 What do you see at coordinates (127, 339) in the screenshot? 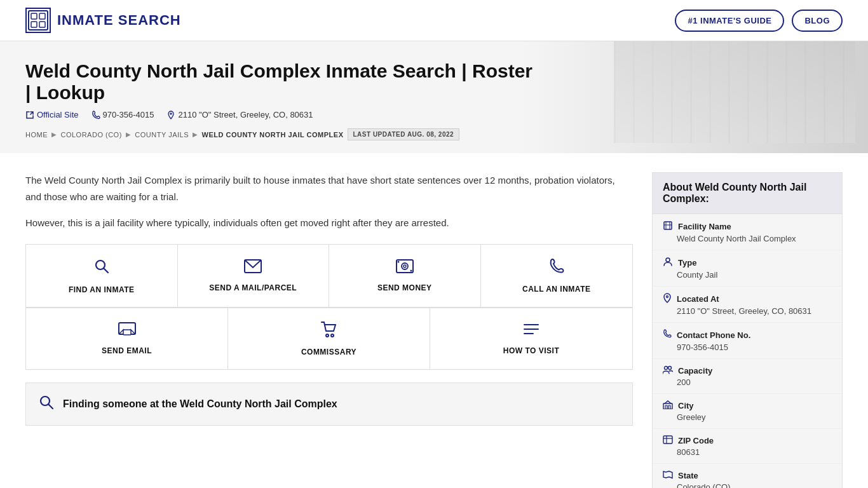
I see `action-send-email: SEND EMAIL` at bounding box center [127, 339].